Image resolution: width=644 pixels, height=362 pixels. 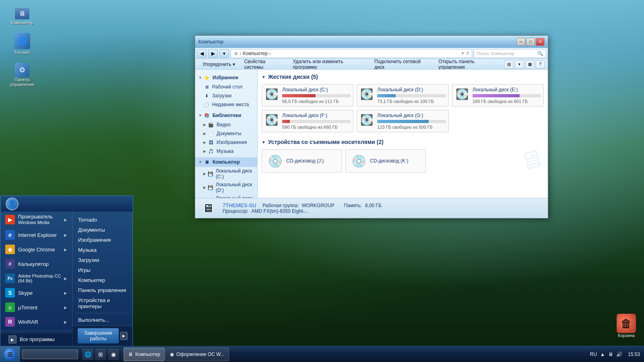 What do you see at coordinates (509, 64) in the screenshot?
I see `view-btn-1: ▤` at bounding box center [509, 64].